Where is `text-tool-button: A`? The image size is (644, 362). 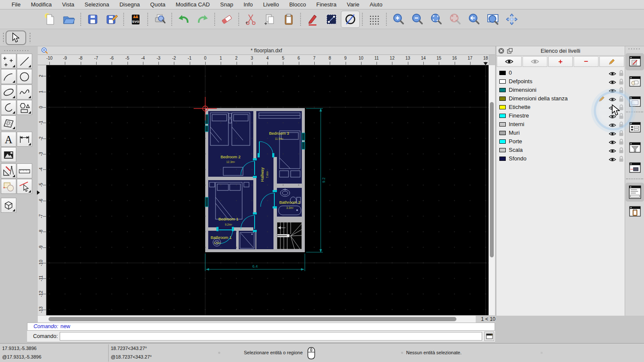 text-tool-button: A is located at coordinates (9, 139).